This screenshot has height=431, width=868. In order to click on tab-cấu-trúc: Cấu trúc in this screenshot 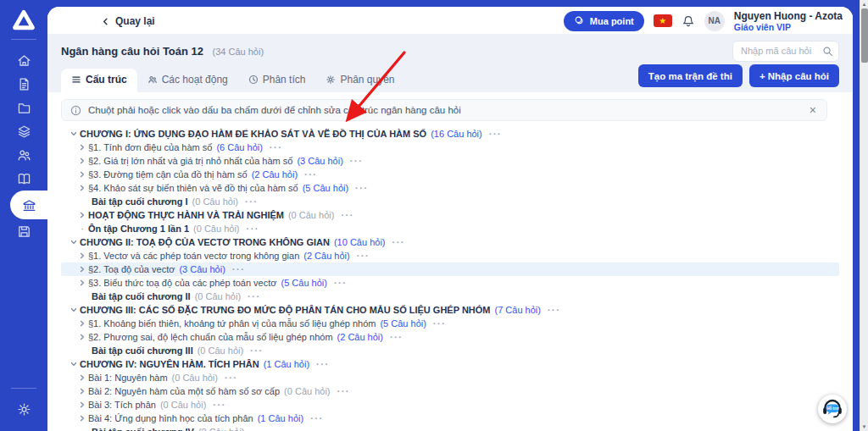, I will do `click(99, 80)`.